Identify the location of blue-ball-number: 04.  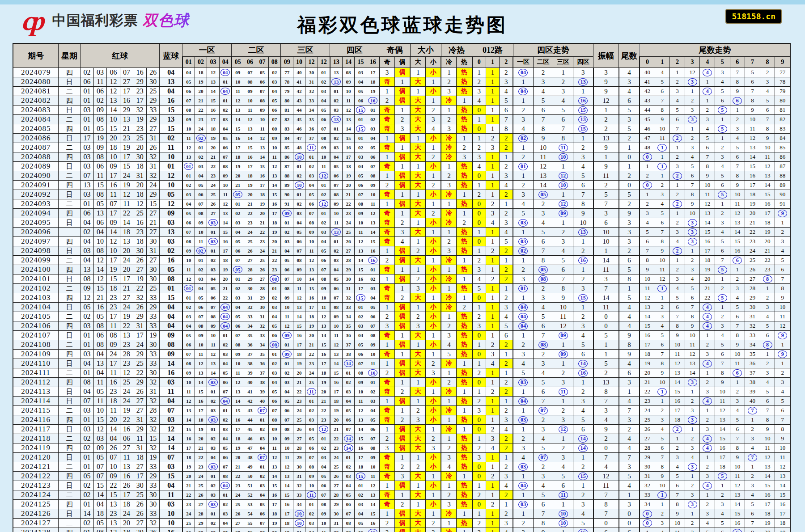
(171, 317).